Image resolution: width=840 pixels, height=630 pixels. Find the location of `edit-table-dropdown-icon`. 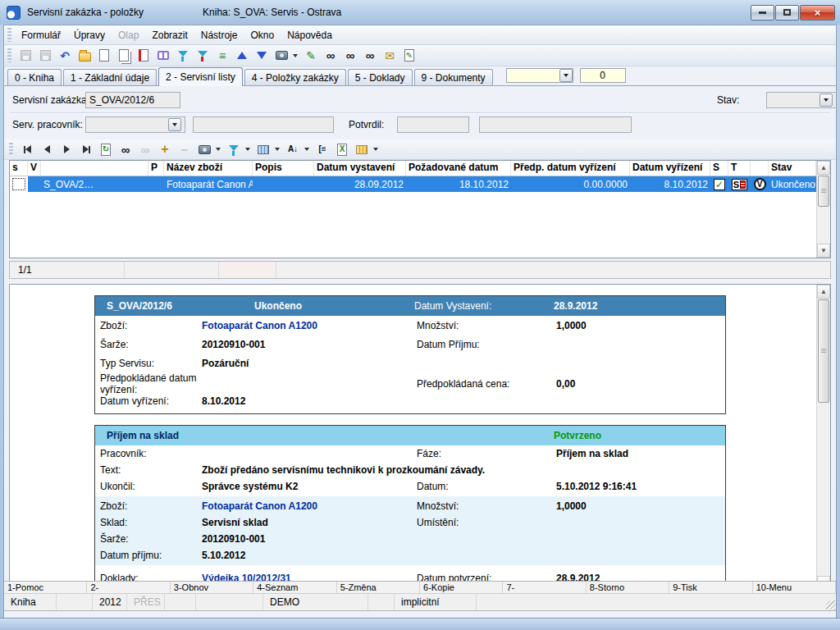

edit-table-dropdown-icon is located at coordinates (277, 149).